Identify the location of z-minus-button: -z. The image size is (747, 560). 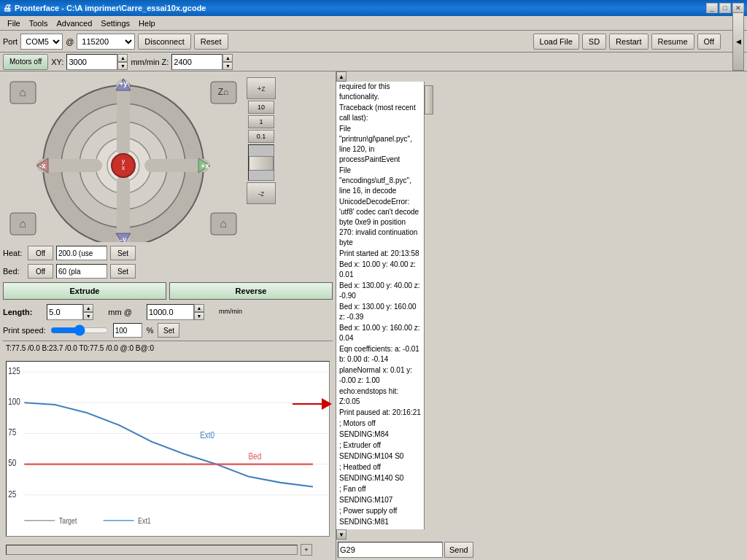
(261, 193).